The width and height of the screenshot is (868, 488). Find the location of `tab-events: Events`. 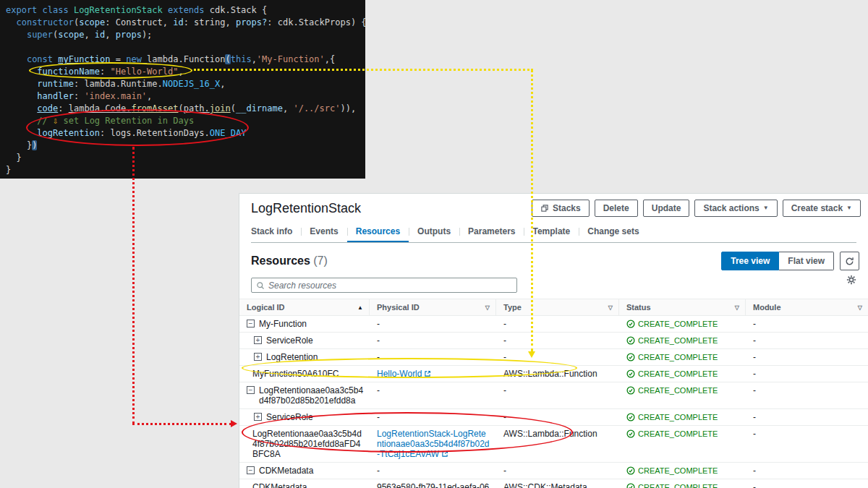

tab-events: Events is located at coordinates (324, 231).